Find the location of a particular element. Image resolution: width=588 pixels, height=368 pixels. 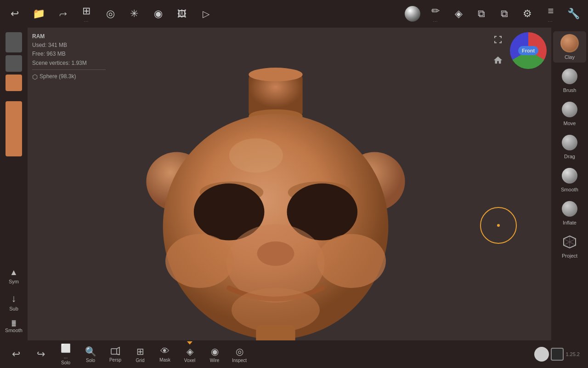

left-sidebar: ▲ Sym ↓ Sub ▓ Smooth is located at coordinates (14, 184).